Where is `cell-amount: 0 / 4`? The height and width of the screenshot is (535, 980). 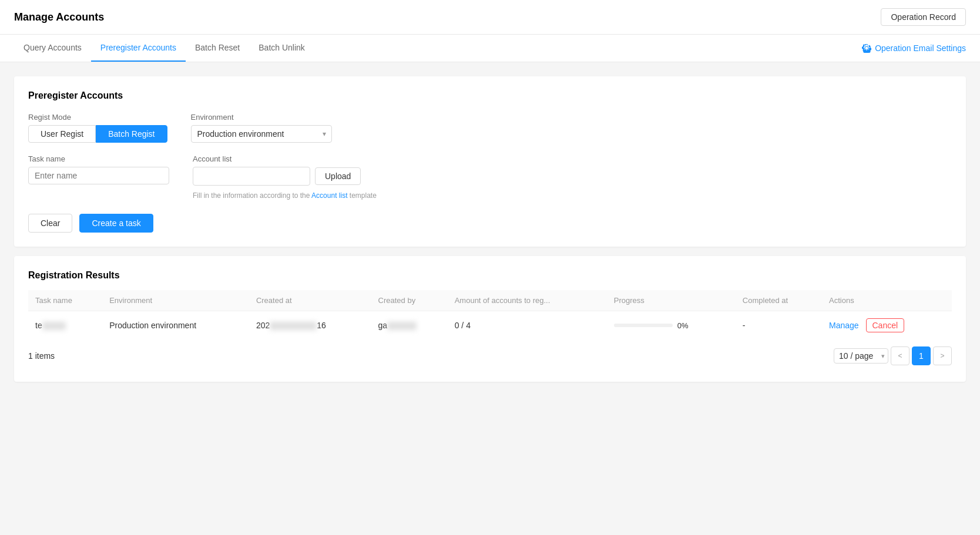
cell-amount: 0 / 4 is located at coordinates (528, 325).